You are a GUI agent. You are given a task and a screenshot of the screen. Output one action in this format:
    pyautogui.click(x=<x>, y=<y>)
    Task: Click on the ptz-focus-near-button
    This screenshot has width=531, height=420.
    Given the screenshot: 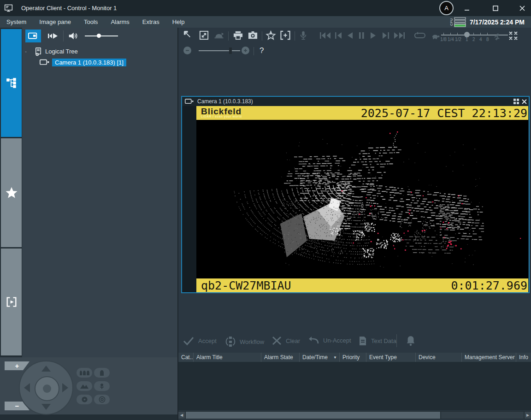 What is the action you would take?
    pyautogui.click(x=102, y=386)
    